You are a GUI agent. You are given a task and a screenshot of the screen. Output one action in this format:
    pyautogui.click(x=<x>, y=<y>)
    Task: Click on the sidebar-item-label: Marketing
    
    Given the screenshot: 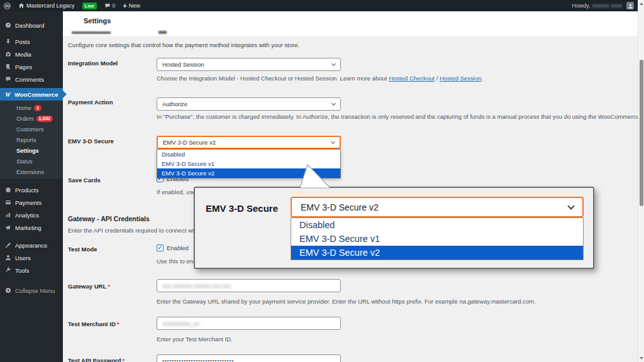 What is the action you would take?
    pyautogui.click(x=28, y=228)
    